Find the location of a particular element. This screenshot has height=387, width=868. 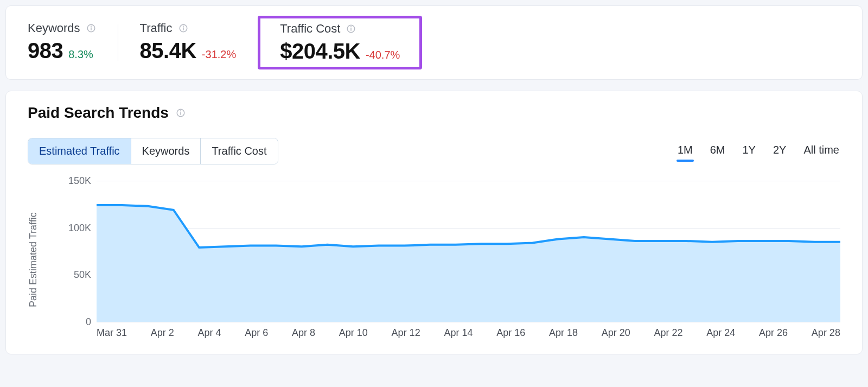

x-tick-label: Apr 6 is located at coordinates (256, 333).